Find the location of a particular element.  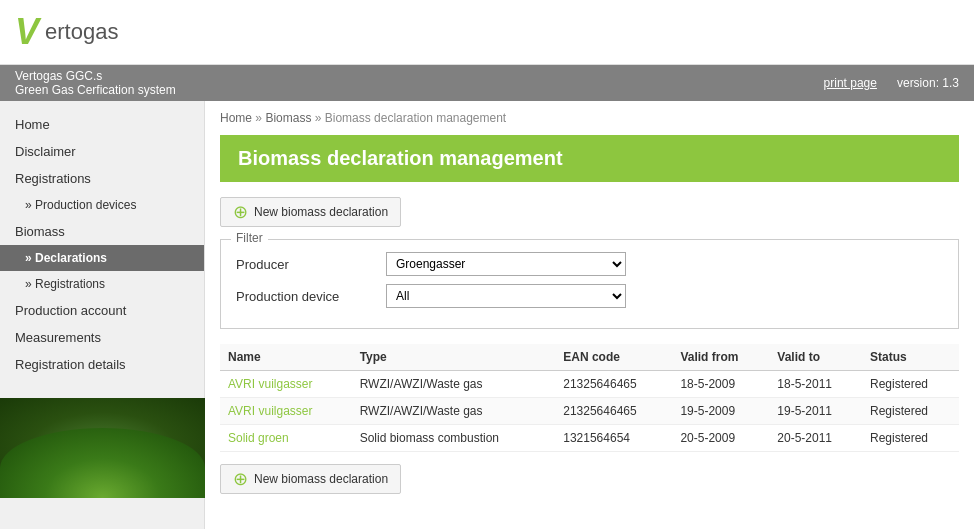

sidebar-item-biomass-registrations: » Registrations is located at coordinates (102, 284).